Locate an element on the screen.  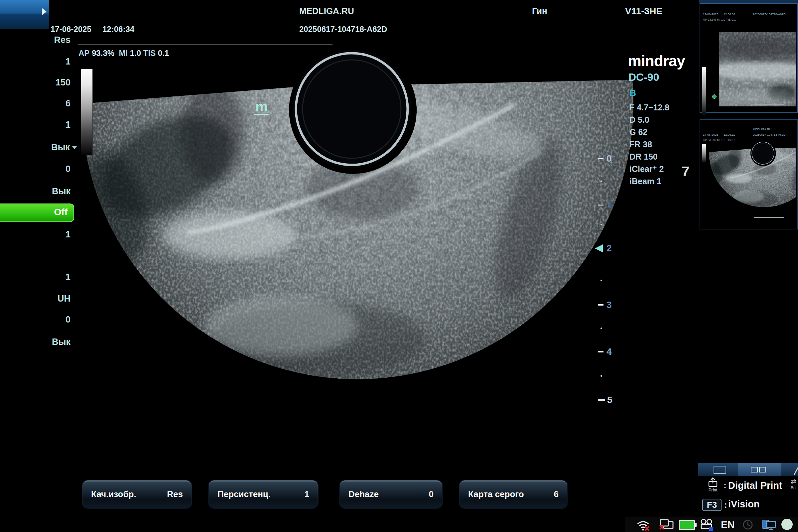
ruler-label-0: 0 is located at coordinates (609, 159).